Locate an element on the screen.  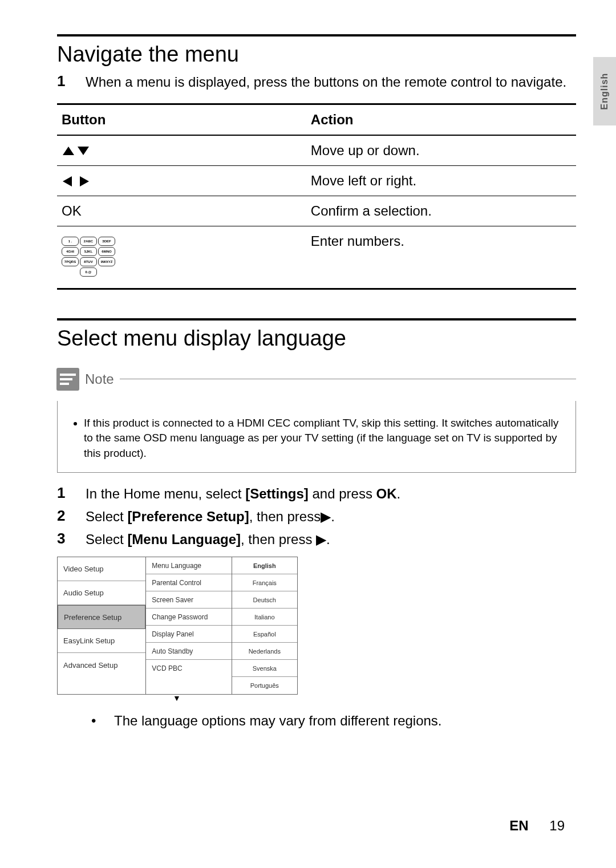
menu-item: Screen Saver is located at coordinates (188, 600).